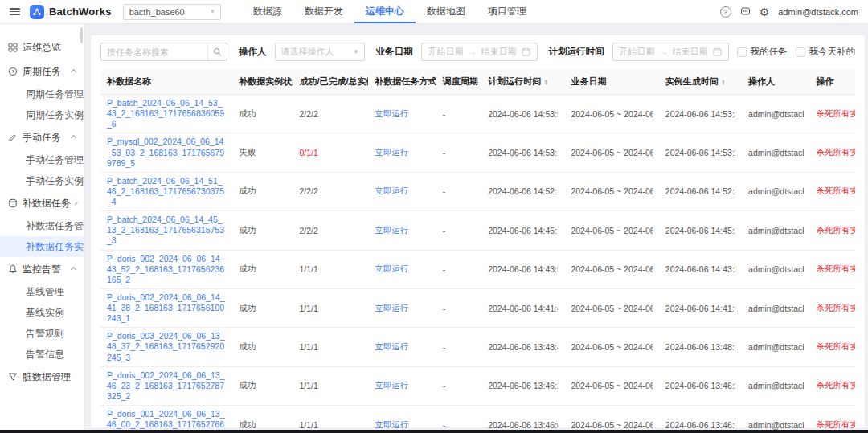 The width and height of the screenshot is (868, 433). Describe the element at coordinates (45, 313) in the screenshot. I see `sidebar-label: 基线实例` at that location.